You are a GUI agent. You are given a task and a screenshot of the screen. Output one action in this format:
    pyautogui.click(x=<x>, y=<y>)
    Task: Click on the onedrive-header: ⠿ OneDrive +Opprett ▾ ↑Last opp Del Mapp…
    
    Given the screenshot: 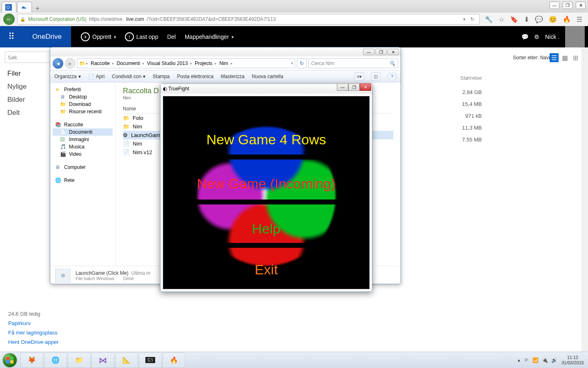 What is the action you would take?
    pyautogui.click(x=294, y=37)
    